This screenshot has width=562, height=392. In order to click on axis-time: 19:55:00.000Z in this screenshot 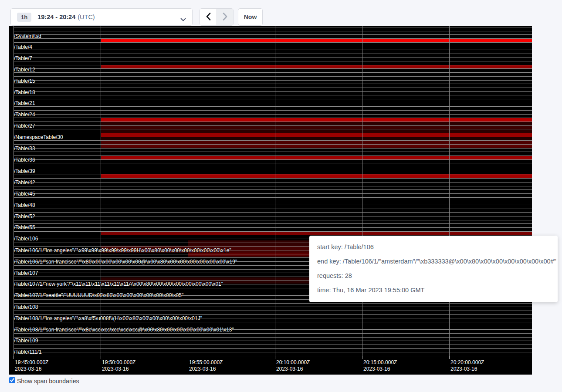, I will do `click(206, 362)`.